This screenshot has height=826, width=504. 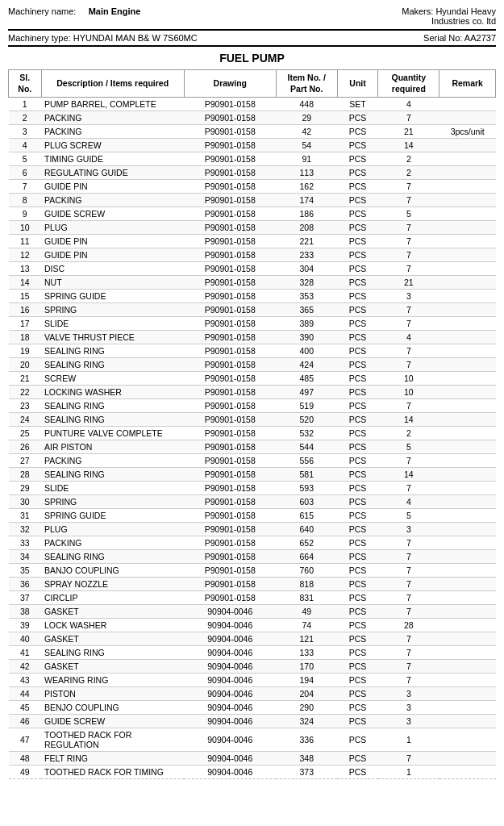 I want to click on table-cell: 208, so click(x=306, y=227).